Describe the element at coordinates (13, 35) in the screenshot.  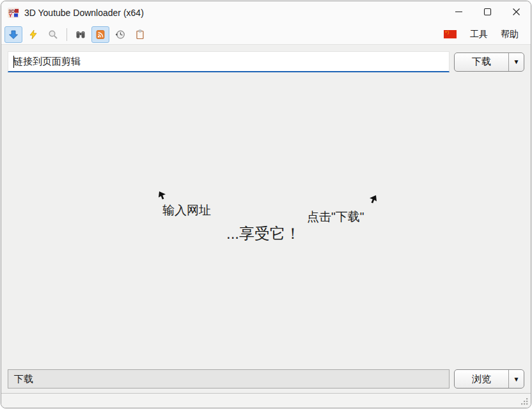
I see `download-arrow-icon` at that location.